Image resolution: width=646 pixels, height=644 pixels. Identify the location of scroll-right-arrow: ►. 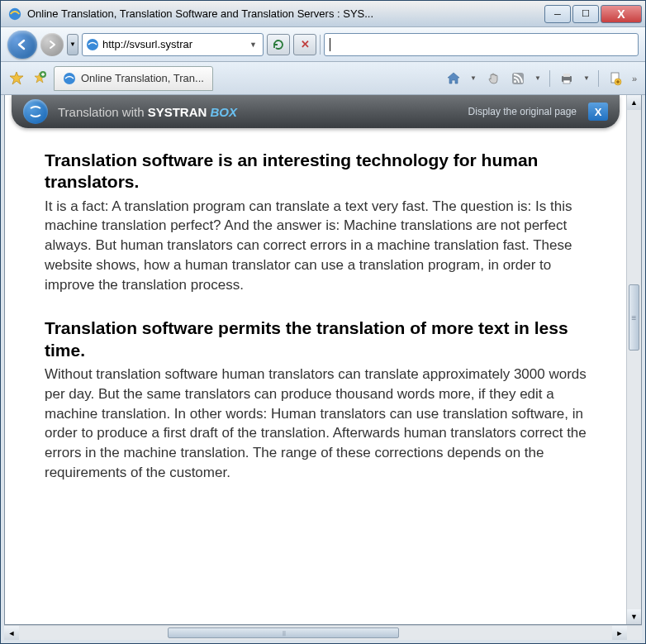
(620, 633).